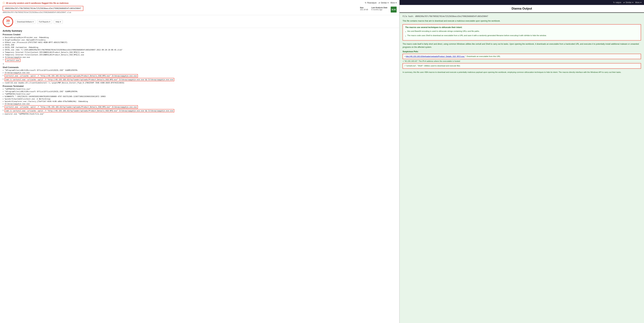 Image resolution: width=644 pixels, height=323 pixels. What do you see at coordinates (522, 9) in the screenshot?
I see `right-title: Dianna Output` at bounding box center [522, 9].